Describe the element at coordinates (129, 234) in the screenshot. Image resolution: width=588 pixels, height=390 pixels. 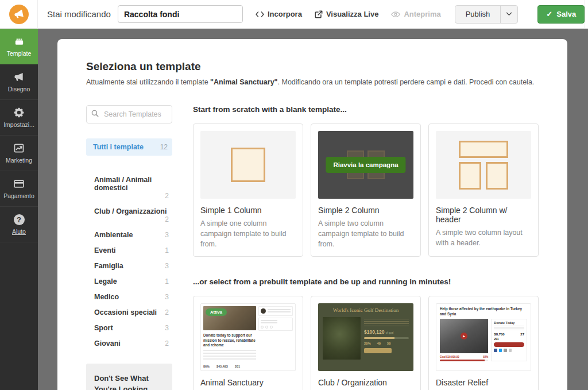
I see `category-item-ambientale: Ambientale3` at that location.